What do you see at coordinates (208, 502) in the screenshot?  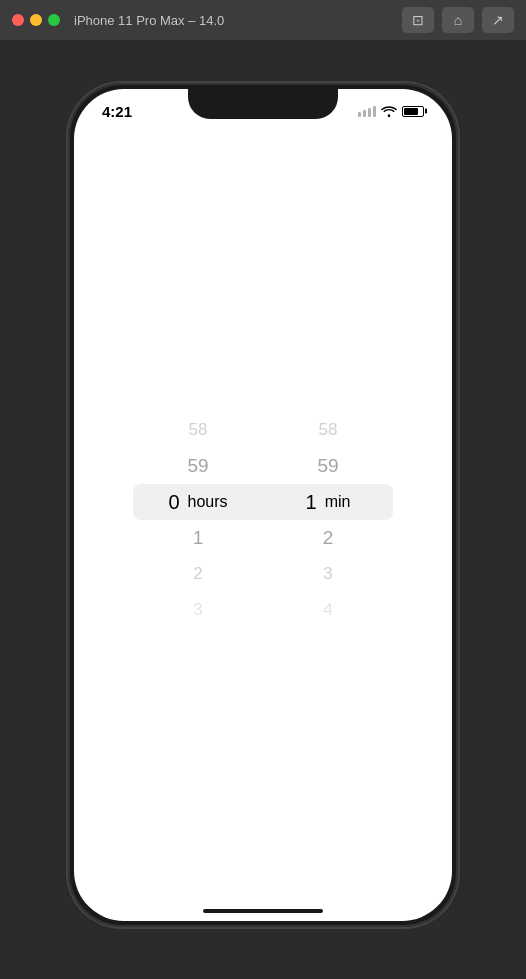 I see `hours-label: hours` at bounding box center [208, 502].